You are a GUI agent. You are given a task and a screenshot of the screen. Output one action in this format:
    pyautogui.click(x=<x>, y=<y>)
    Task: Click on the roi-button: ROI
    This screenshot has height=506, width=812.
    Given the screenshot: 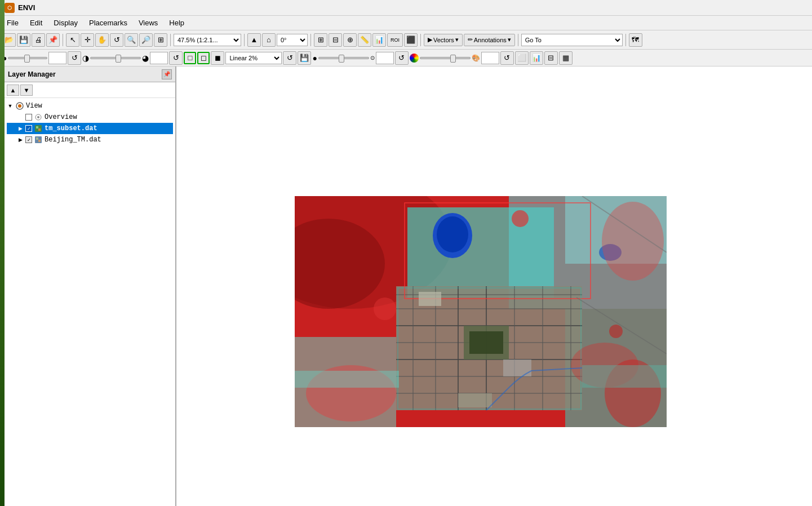 What is the action you would take?
    pyautogui.click(x=395, y=40)
    